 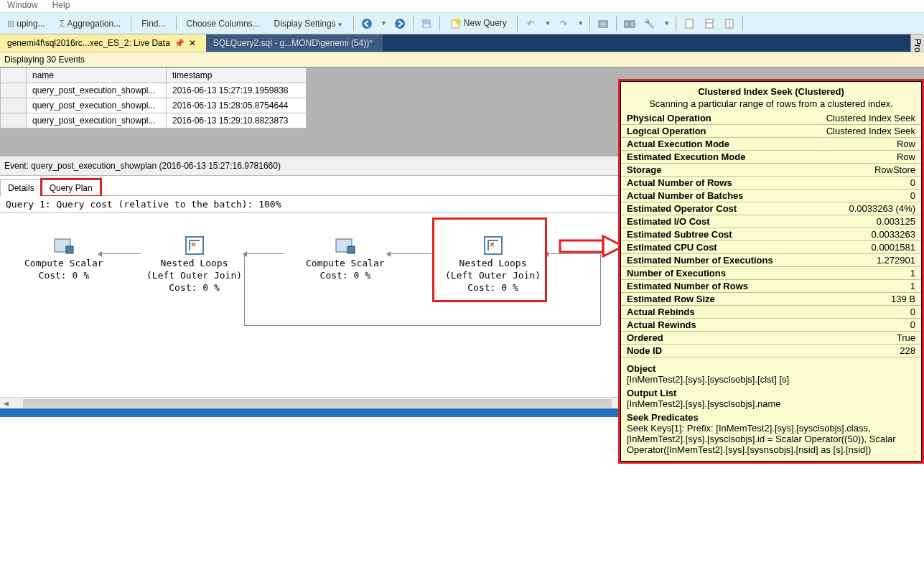 What do you see at coordinates (71, 188) in the screenshot?
I see `tab-query-plan: Query Plan` at bounding box center [71, 188].